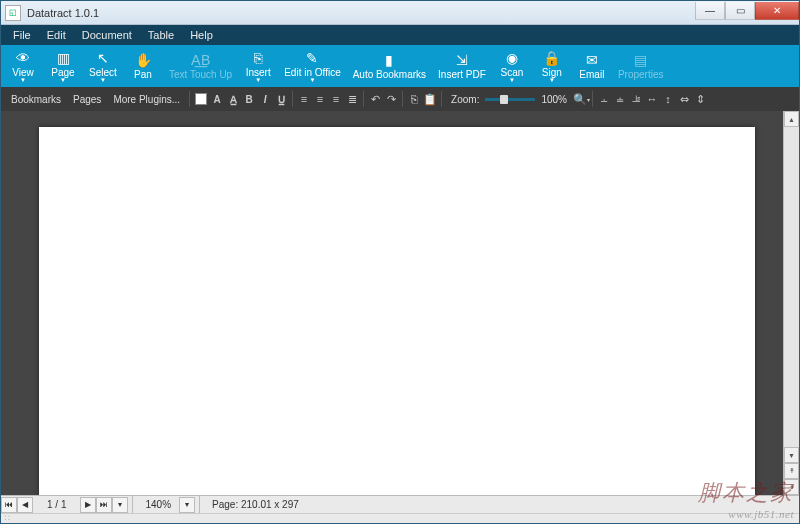 Image resolution: width=800 pixels, height=524 pixels. What do you see at coordinates (187, 505) in the screenshot?
I see `zoom-step-button: ▾` at bounding box center [187, 505].